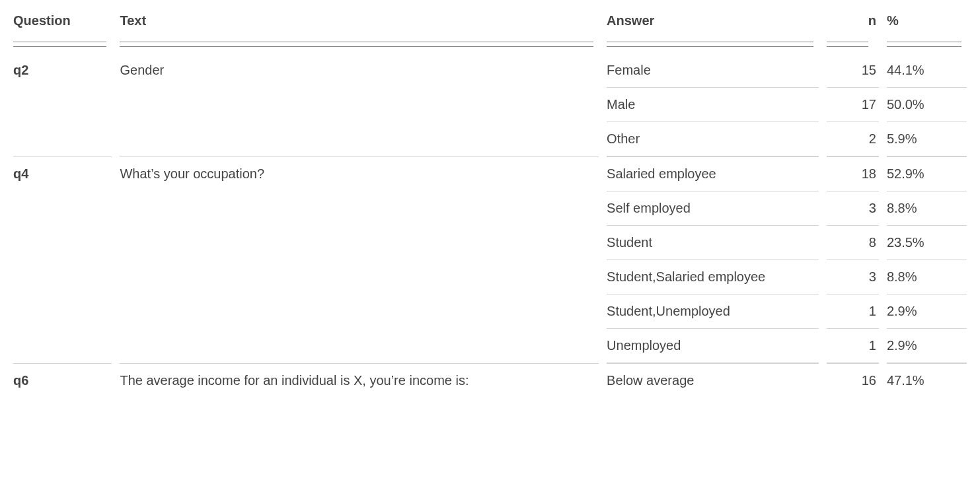  I want to click on answer-label: Student, so click(712, 243).